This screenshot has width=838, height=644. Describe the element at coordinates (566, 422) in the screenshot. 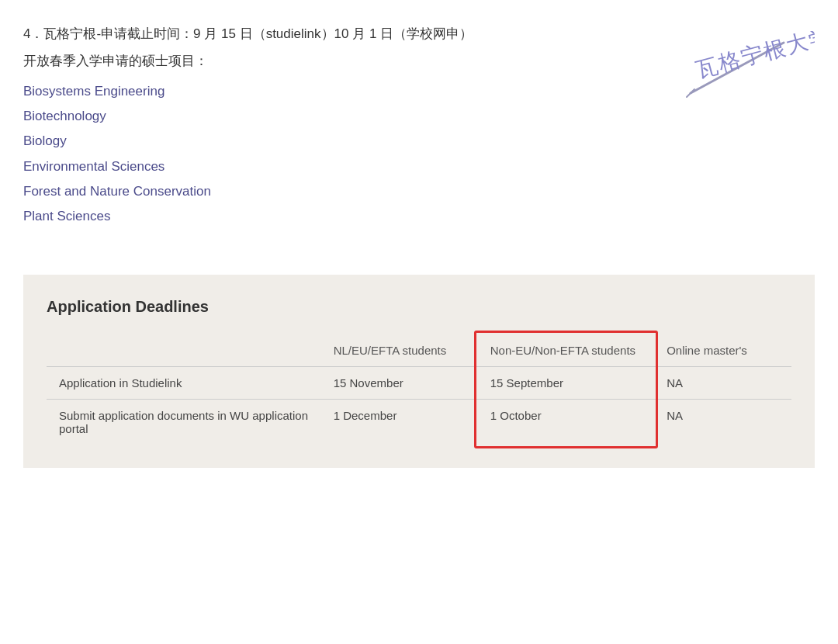

I see `cell-noneu-1: 1 October` at that location.